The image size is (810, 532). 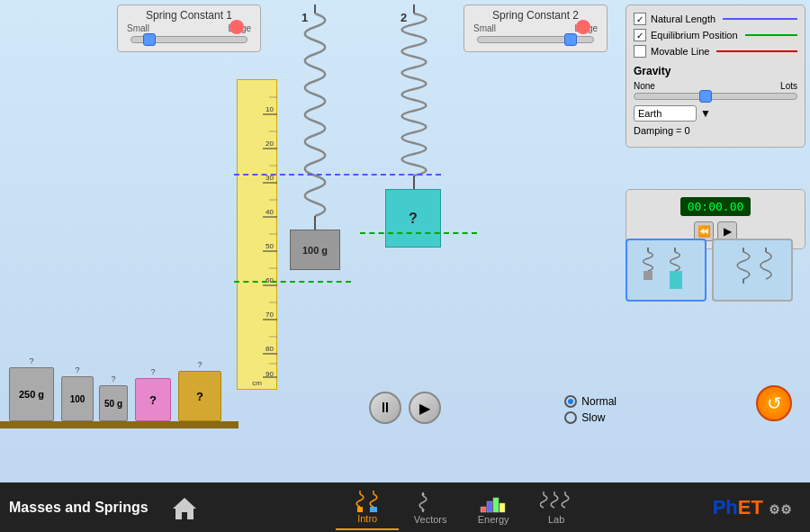 I want to click on mass-mystery-pink: ? ?, so click(x=153, y=400).